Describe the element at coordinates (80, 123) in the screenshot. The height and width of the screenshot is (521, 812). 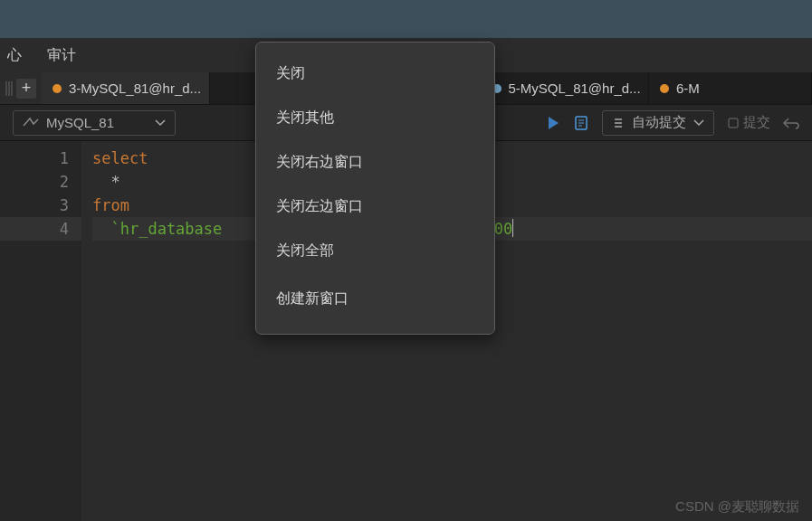
I see `connection-label: MySQL_81` at that location.